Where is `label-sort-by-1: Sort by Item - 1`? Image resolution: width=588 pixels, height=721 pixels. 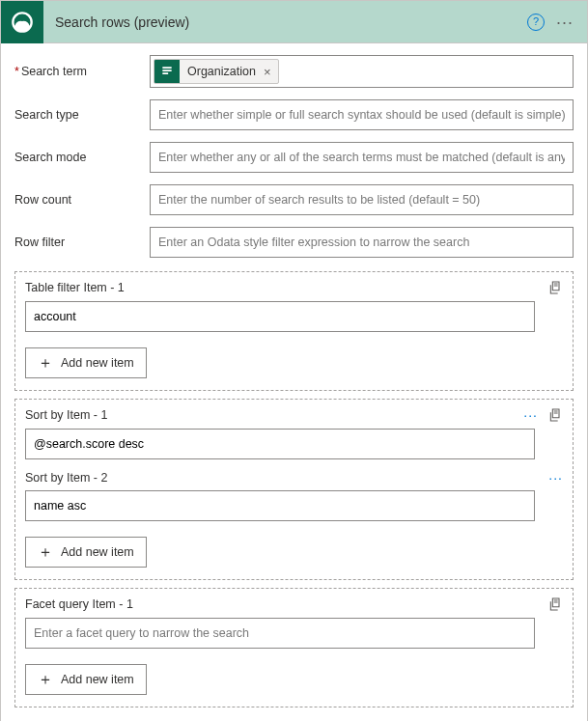 label-sort-by-1: Sort by Item - 1 is located at coordinates (66, 415).